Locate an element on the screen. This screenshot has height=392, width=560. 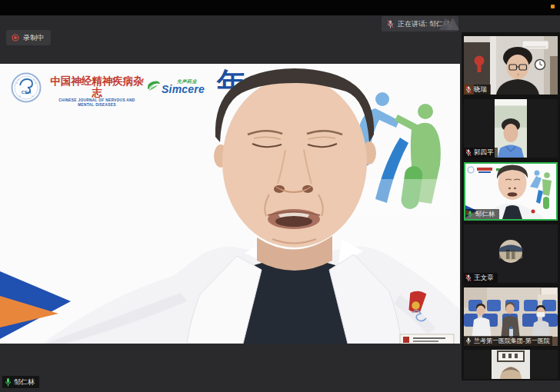
participant-5-name: 兰考第一医院集团-第一医院 is located at coordinates (512, 341).